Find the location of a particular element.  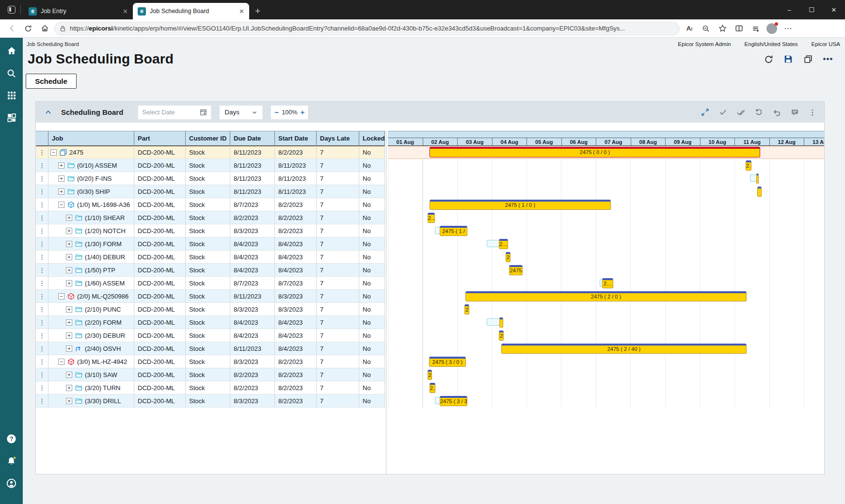

column-header-customer-id: Customer ID is located at coordinates (208, 139).